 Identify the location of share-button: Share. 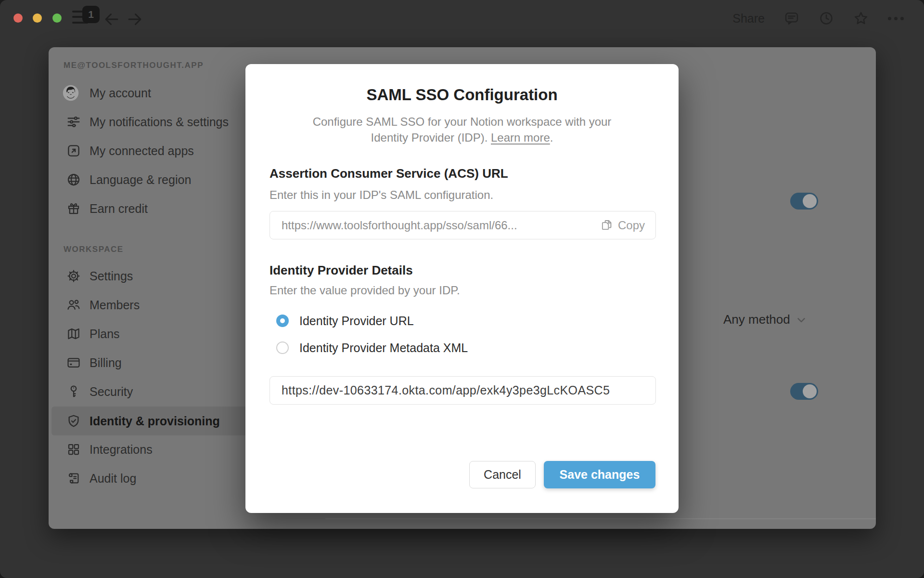
(749, 18).